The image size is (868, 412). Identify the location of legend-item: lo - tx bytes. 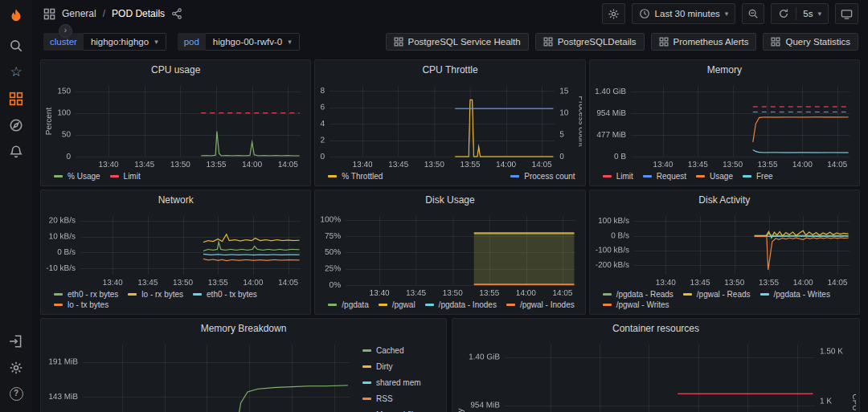
(81, 305).